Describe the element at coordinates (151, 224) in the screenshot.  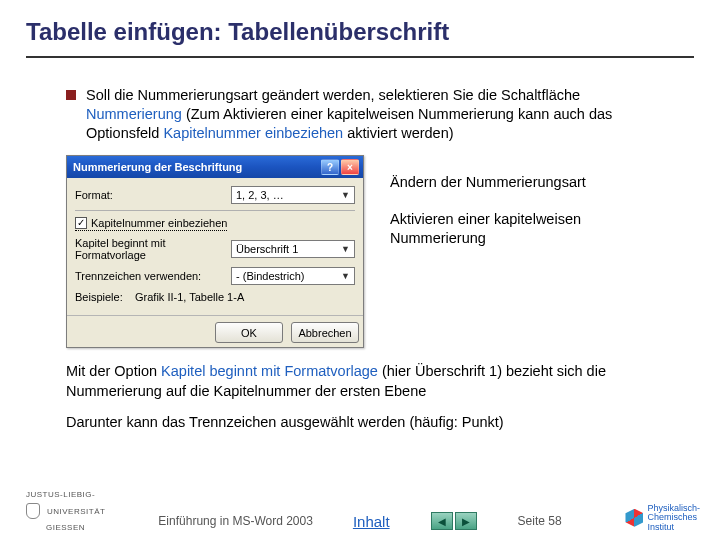
I see `checkbox-kapitelnummer: ✓ Kapitelnummer einbeziehen` at that location.